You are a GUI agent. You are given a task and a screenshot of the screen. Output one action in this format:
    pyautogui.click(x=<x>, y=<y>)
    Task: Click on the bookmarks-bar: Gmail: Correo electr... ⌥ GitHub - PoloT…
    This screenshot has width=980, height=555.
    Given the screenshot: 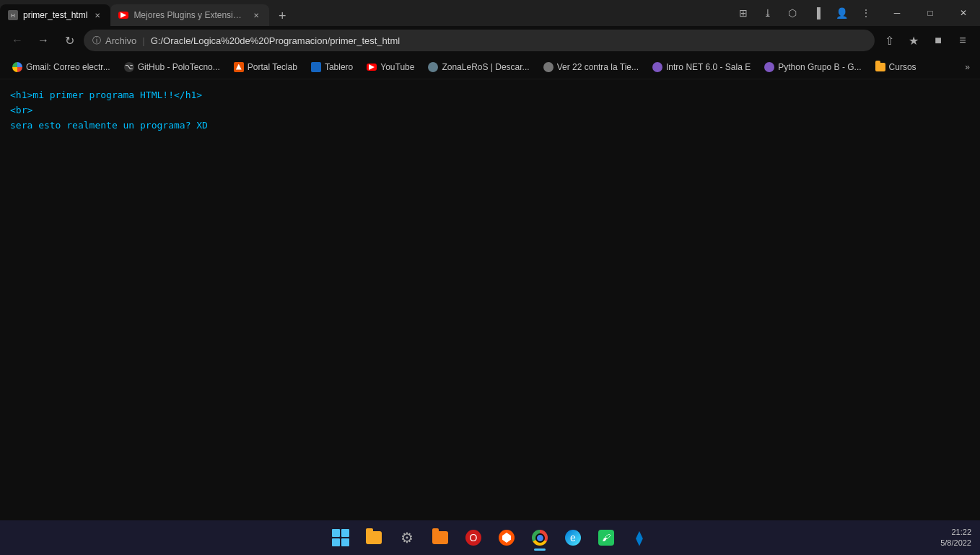 What is the action you would take?
    pyautogui.click(x=490, y=67)
    